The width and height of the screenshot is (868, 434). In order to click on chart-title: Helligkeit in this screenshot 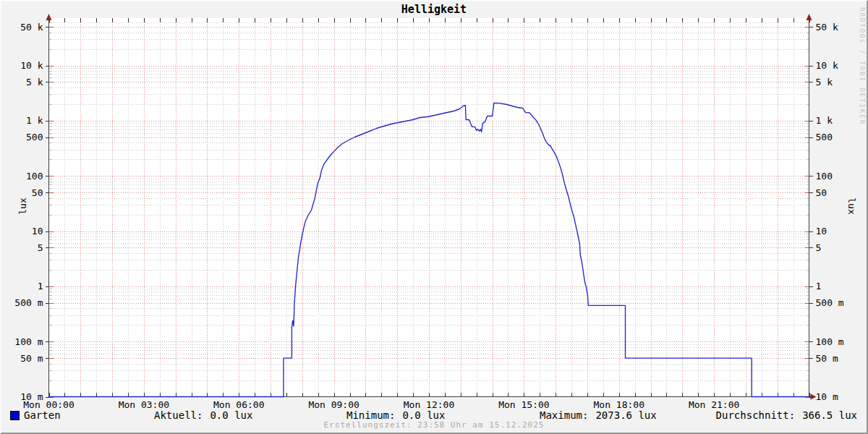, I will do `click(434, 9)`.